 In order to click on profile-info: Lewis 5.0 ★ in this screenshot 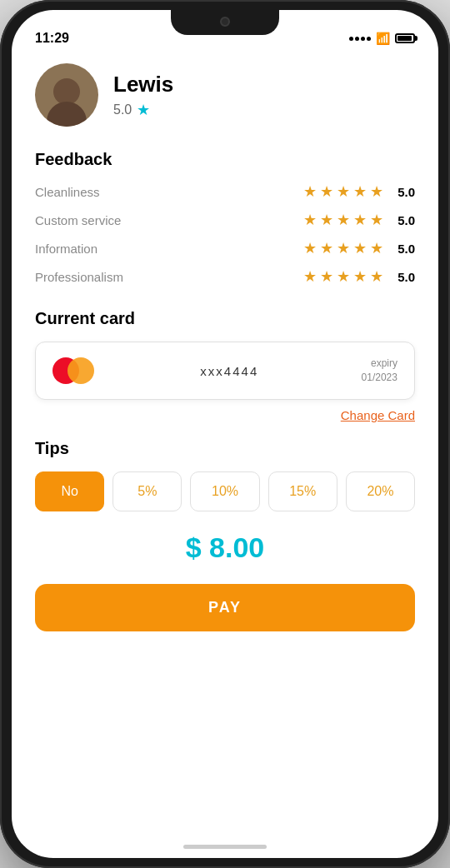, I will do `click(143, 95)`.